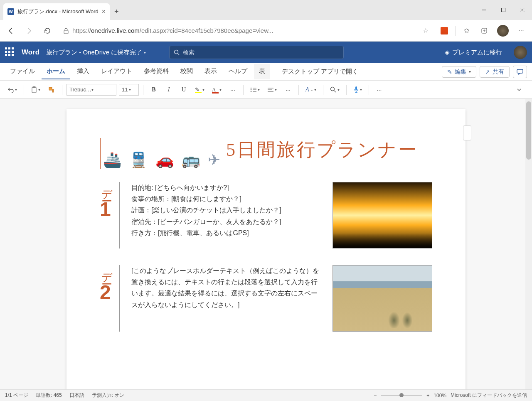 The height and width of the screenshot is (401, 532). Describe the element at coordinates (484, 10) in the screenshot. I see `minimize-button` at that location.